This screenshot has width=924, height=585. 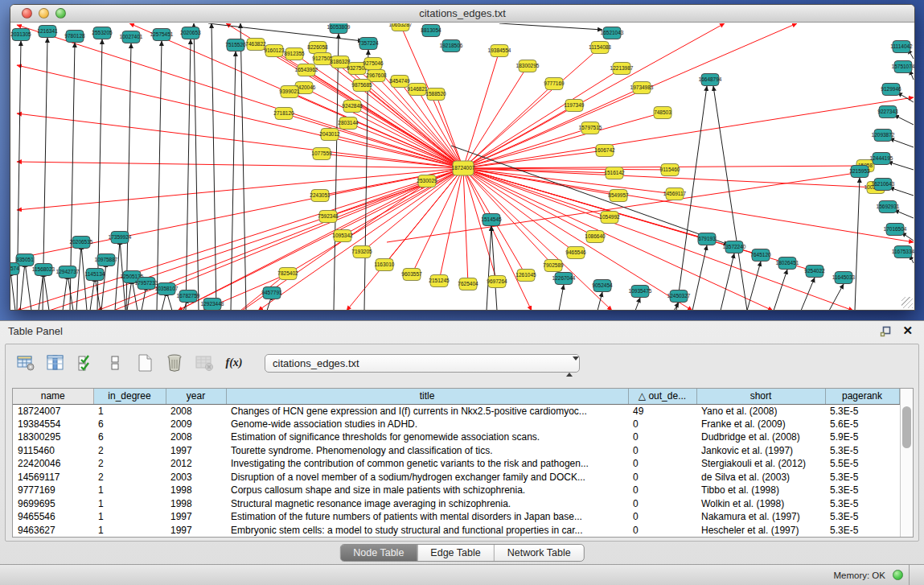 I want to click on table-cell: 19384554, so click(x=53, y=425).